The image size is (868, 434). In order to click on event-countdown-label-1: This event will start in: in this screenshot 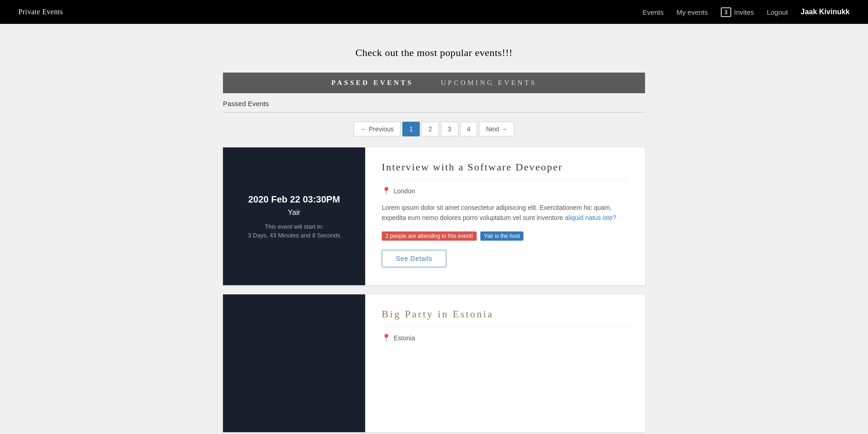, I will do `click(294, 227)`.